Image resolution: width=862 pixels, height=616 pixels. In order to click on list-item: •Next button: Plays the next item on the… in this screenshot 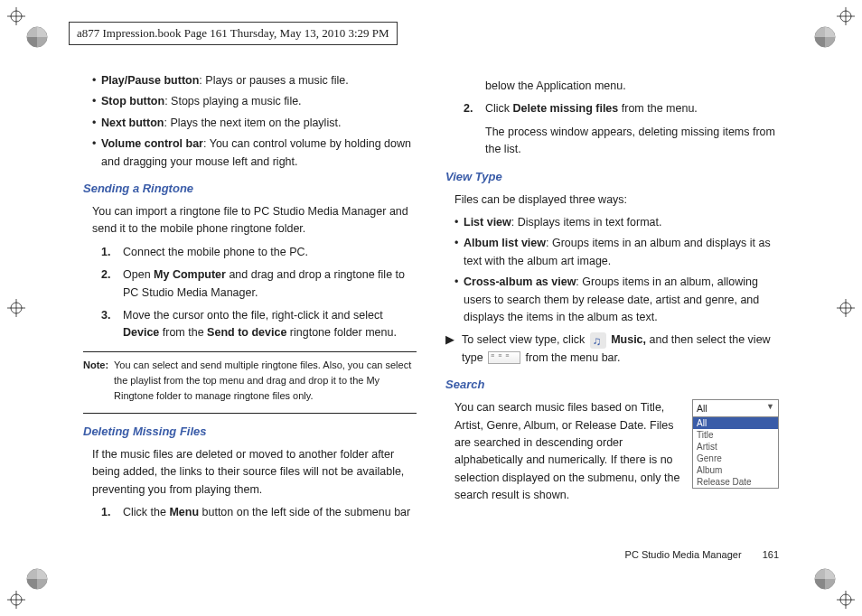, I will do `click(249, 123)`.